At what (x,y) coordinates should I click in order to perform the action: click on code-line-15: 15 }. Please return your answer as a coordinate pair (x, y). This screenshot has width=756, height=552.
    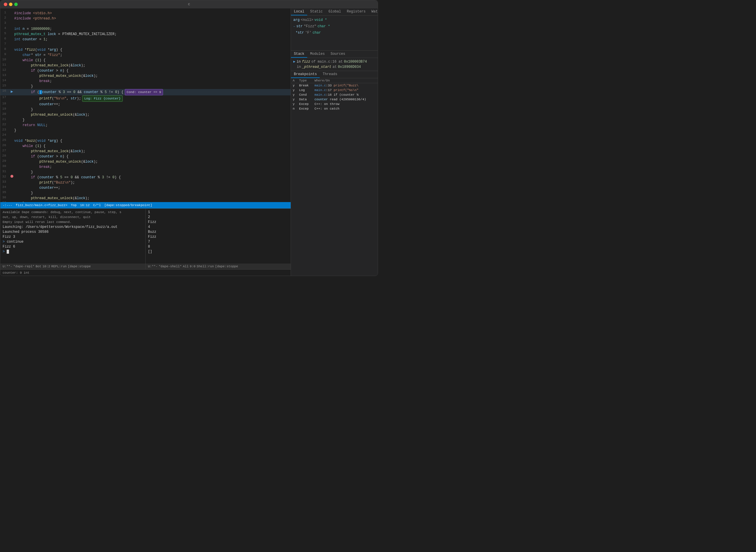
    Looking at the image, I should click on (145, 86).